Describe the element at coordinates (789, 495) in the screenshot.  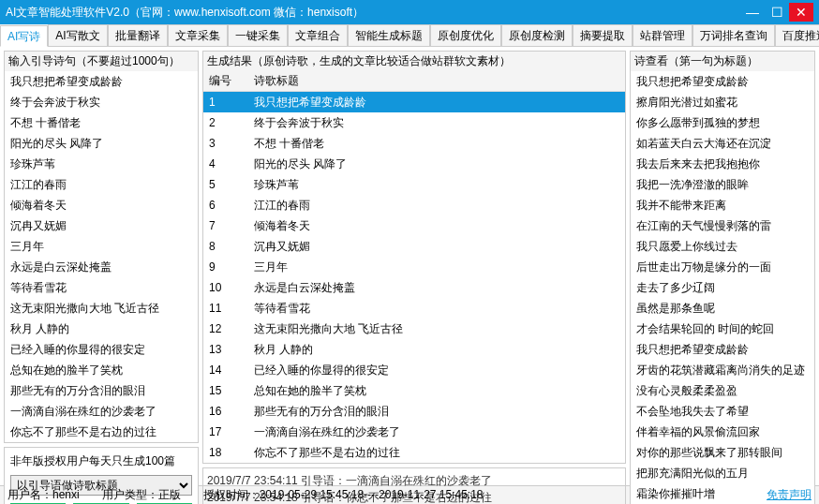
I see `disclaimer-link: 免责声明` at that location.